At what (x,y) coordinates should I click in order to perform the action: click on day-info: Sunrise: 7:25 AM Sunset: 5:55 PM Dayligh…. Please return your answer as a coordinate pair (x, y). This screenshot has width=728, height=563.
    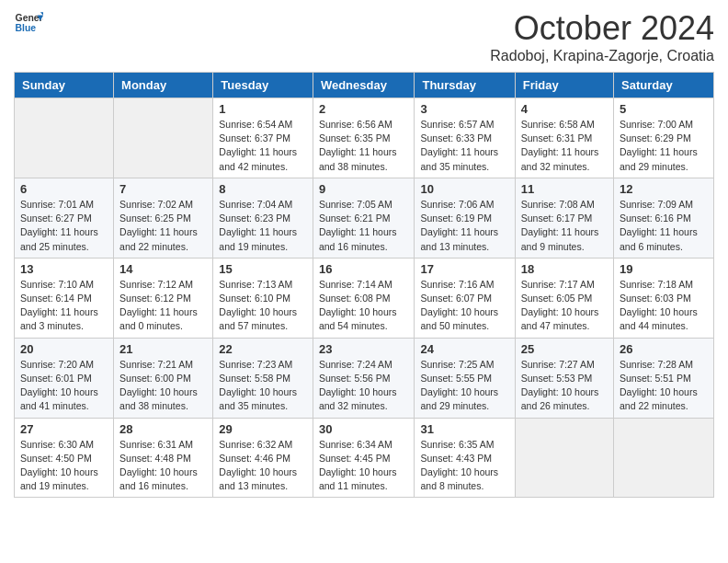
    Looking at the image, I should click on (464, 386).